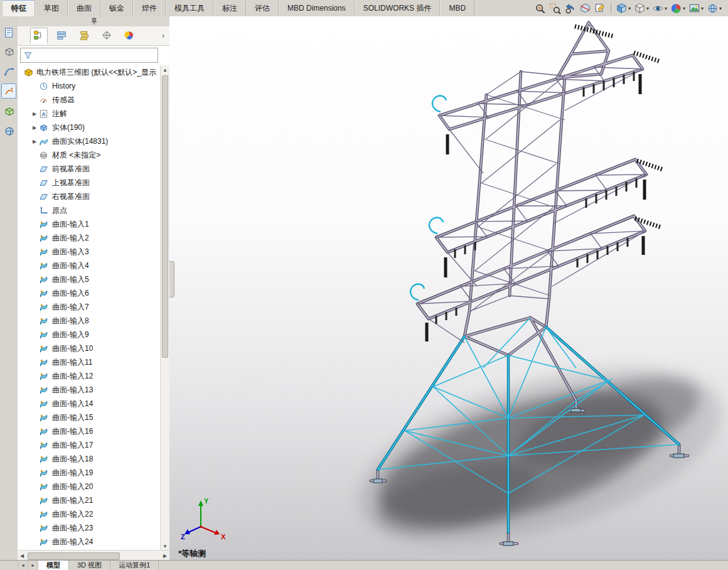 This screenshot has width=728, height=570. I want to click on bottom-tab-3d-views: 3D 视图, so click(90, 565).